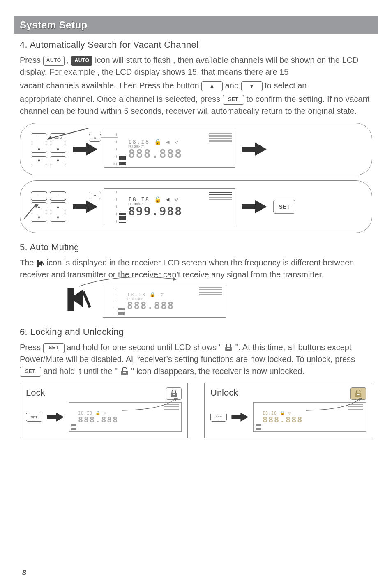 Image resolution: width=392 pixels, height=588 pixels. I want to click on unlock-title: Unlock, so click(288, 393).